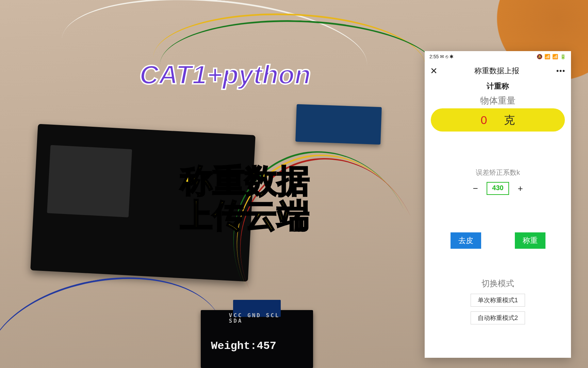 This screenshot has width=588, height=368. Describe the element at coordinates (498, 283) in the screenshot. I see `mode-label: 切换模式` at that location.